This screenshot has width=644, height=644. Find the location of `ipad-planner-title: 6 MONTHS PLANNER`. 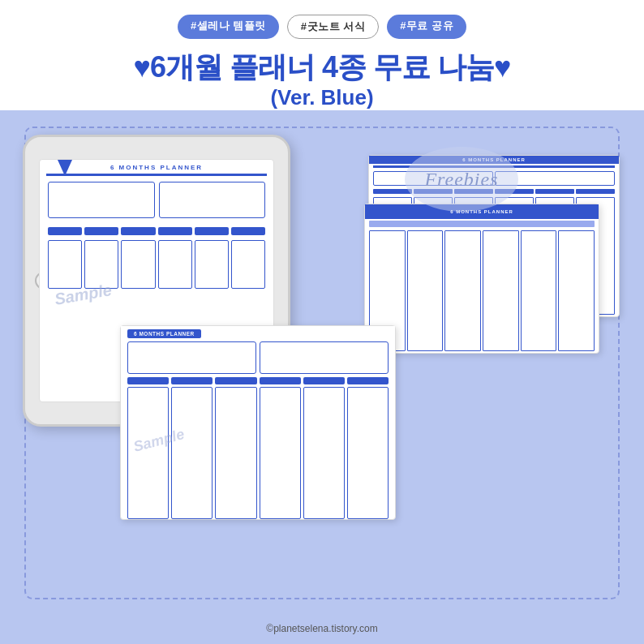

ipad-planner-title: 6 MONTHS PLANNER is located at coordinates (157, 165).